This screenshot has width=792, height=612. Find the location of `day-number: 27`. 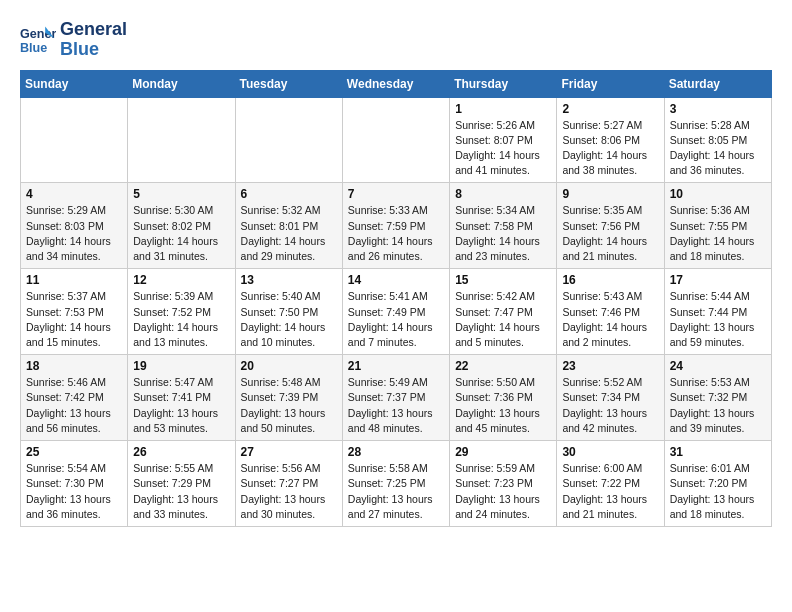

day-number: 27 is located at coordinates (289, 452).